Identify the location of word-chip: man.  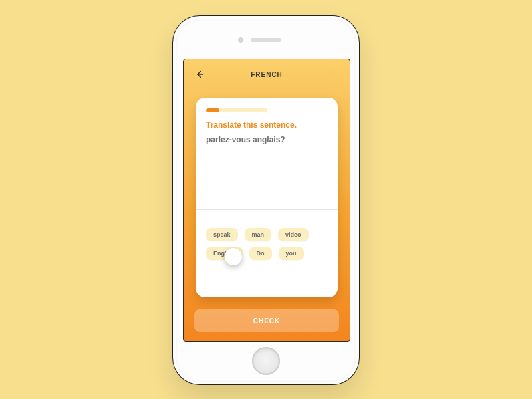
(258, 235).